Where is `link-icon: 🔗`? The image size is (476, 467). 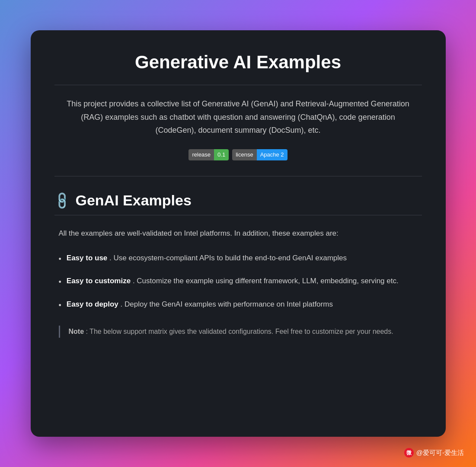
link-icon: 🔗 is located at coordinates (62, 200).